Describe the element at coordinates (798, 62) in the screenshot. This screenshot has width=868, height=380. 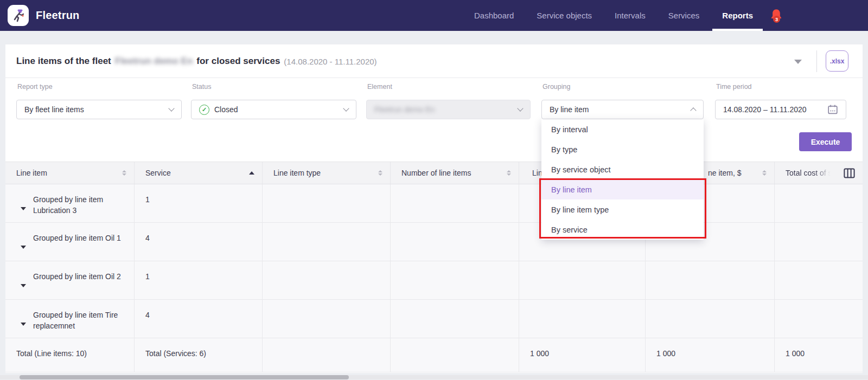
I see `collapse-report-icon` at that location.